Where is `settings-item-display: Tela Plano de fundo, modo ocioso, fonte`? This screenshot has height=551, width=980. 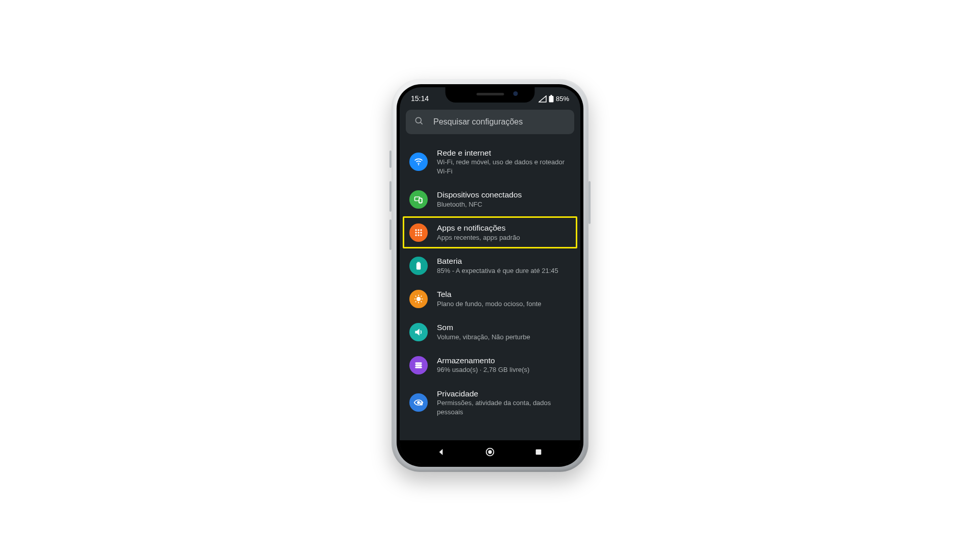 settings-item-display: Tela Plano de fundo, modo ocioso, fonte is located at coordinates (490, 299).